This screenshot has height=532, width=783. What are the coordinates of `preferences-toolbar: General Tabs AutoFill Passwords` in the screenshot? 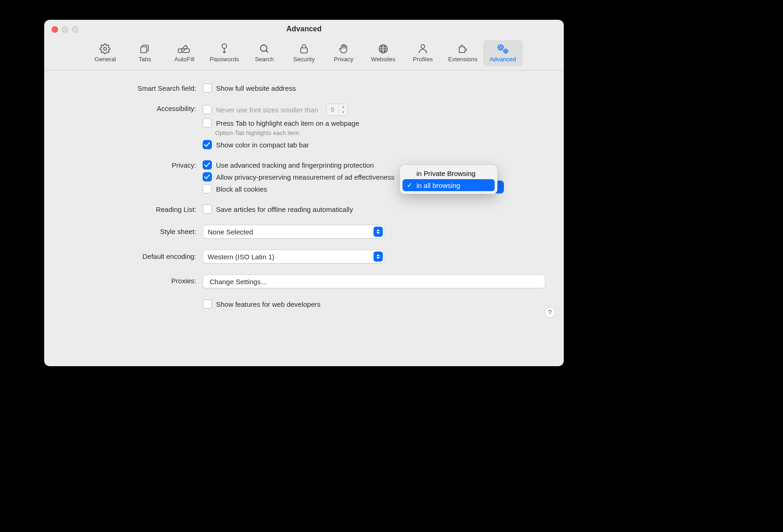 It's located at (304, 53).